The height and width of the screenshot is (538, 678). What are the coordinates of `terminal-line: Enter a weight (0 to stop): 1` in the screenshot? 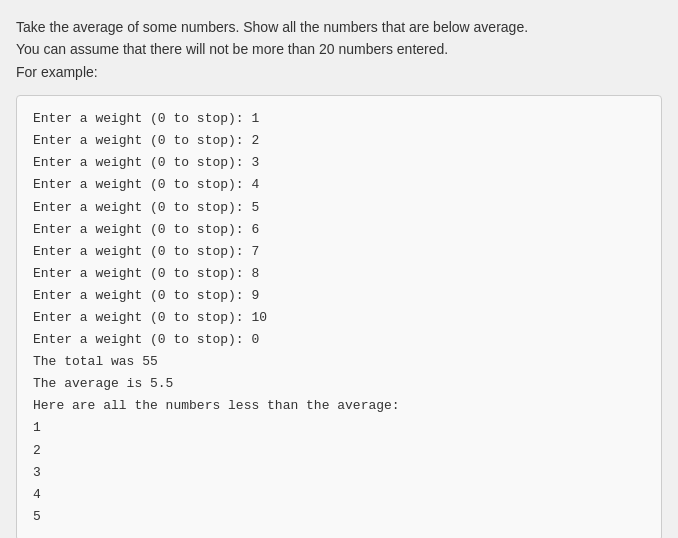 It's located at (339, 119).